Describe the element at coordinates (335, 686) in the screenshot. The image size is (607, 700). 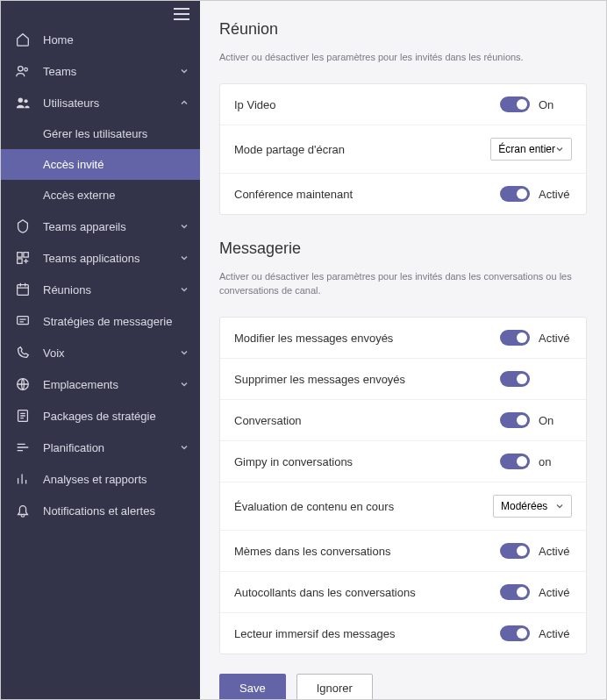
I see `discard-button: Ignorer` at that location.